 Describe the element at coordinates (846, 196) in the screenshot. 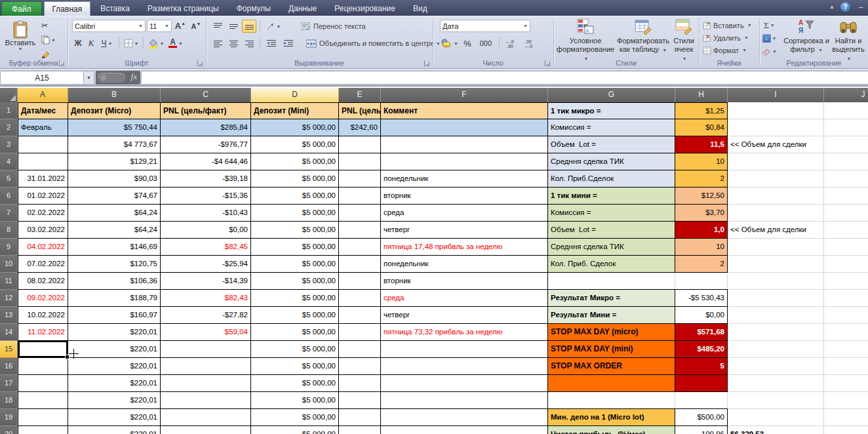

I see `cell-J6` at that location.